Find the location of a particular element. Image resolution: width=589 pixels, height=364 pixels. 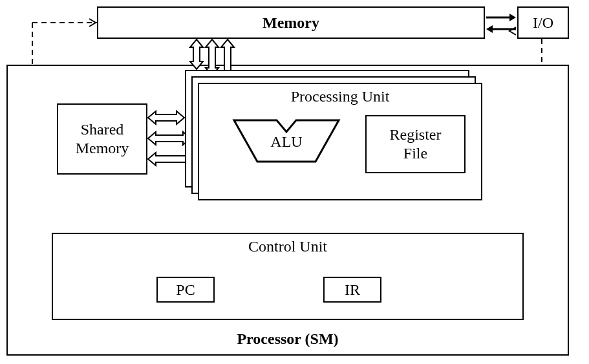

memory-box: Memory is located at coordinates (291, 23).